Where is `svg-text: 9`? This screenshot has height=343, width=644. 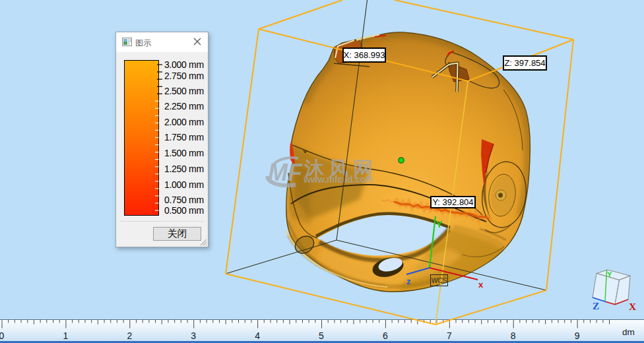
svg-text: 9 is located at coordinates (577, 336).